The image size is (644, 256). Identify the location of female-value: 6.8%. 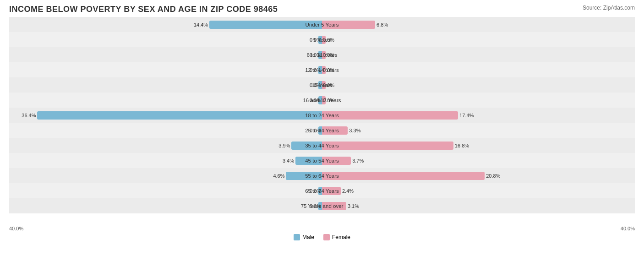
(382, 25).